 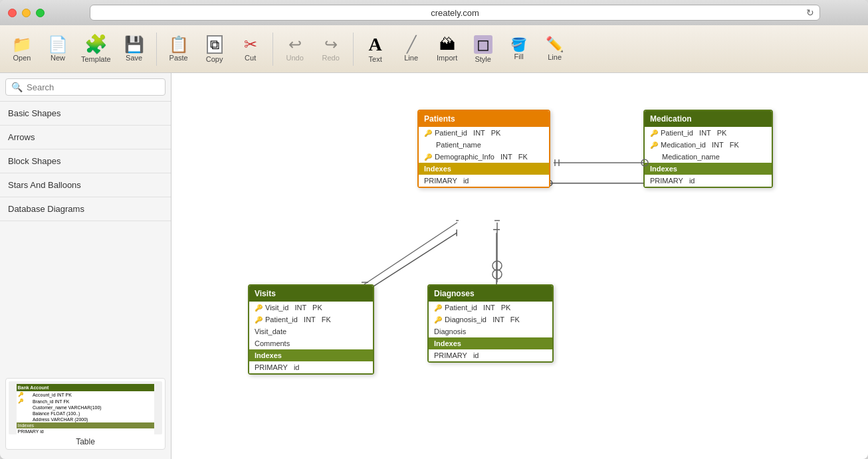 I want to click on import-icon: 🏔, so click(x=447, y=45).